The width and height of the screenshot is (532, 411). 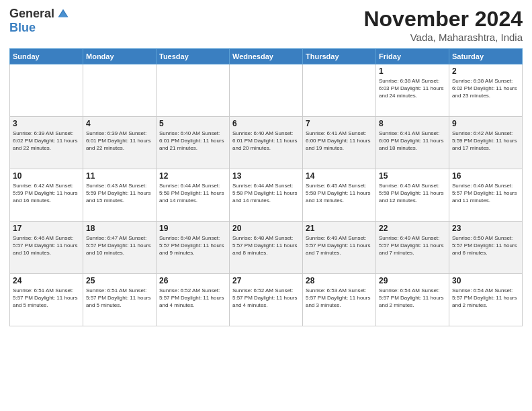 I want to click on calendar-cell-w4-d5: 21Sunrise: 6:49 AM Sunset: 5:57 PM Dayli…, so click(x=340, y=248).